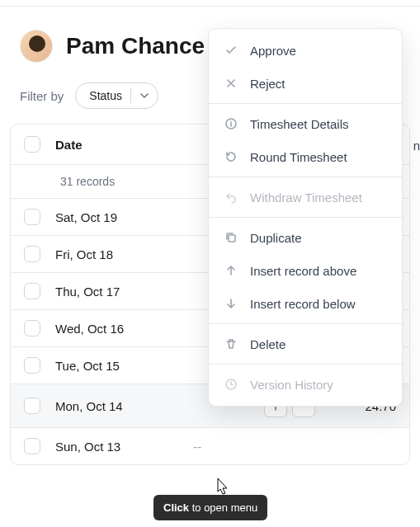  Describe the element at coordinates (41, 96) in the screenshot. I see `filter-label: Filter by` at that location.